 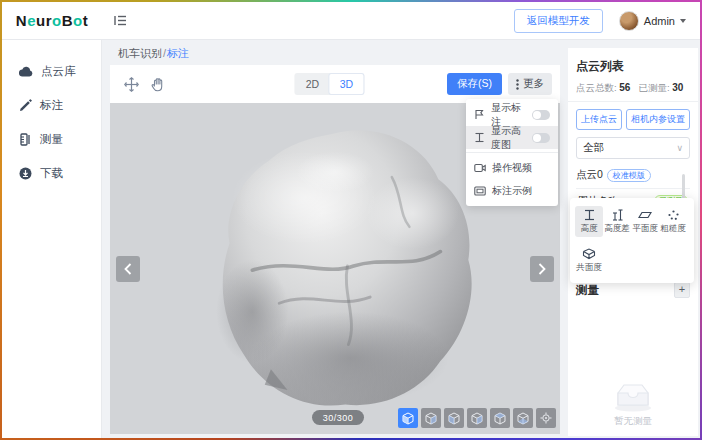 I want to click on view-mode-segmented: 2D 3D, so click(x=329, y=84).